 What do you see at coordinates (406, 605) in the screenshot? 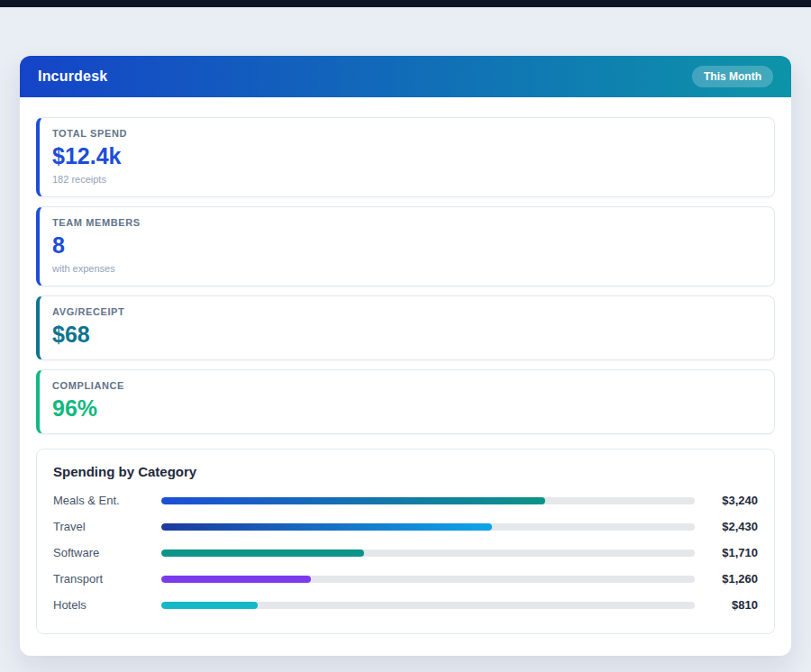
I see `category-row-hotels: Hotels $810` at bounding box center [406, 605].